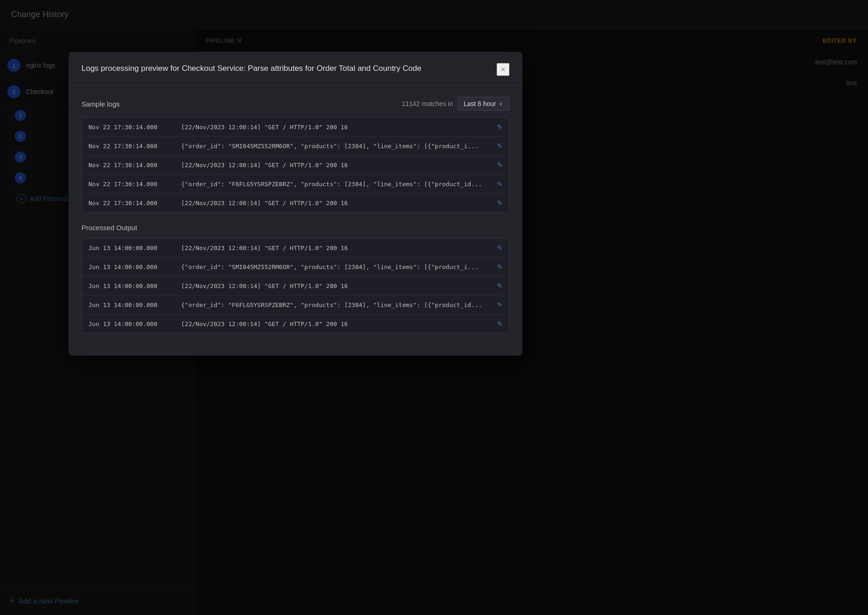 The width and height of the screenshot is (868, 615). I want to click on processed-output-label: Processed Output, so click(296, 228).